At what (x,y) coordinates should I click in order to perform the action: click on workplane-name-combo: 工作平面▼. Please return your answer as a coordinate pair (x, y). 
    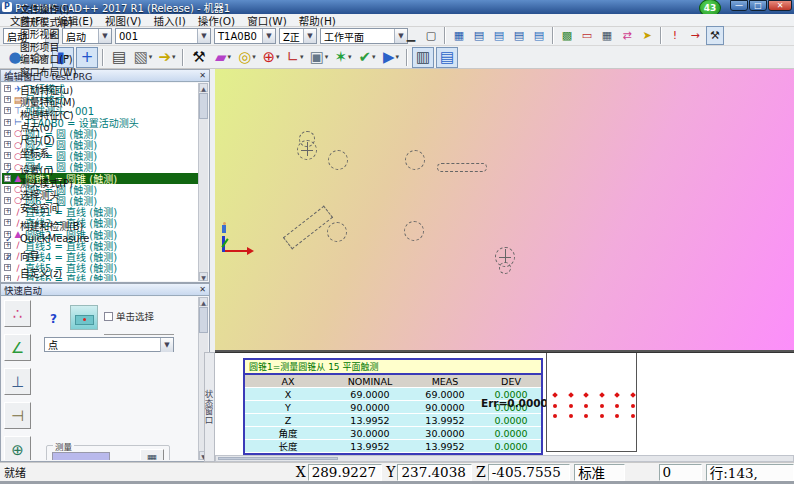
    Looking at the image, I should click on (364, 36).